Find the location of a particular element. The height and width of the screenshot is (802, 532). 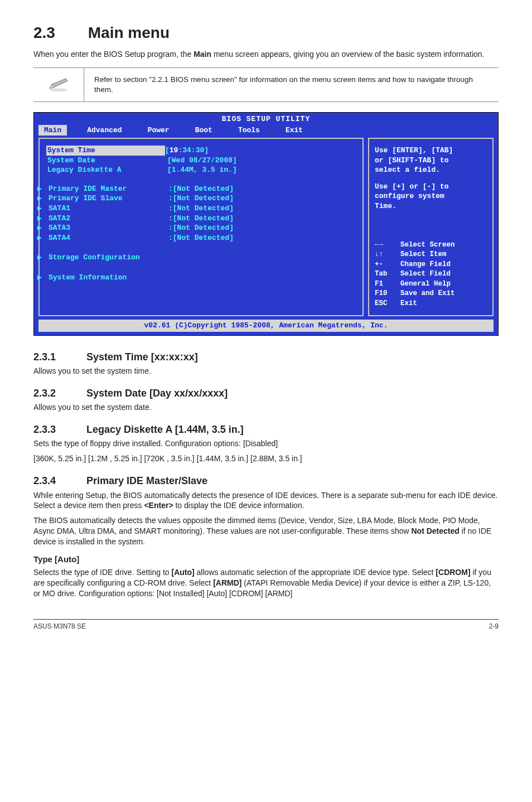

label-system-time: System Time is located at coordinates (106, 151).